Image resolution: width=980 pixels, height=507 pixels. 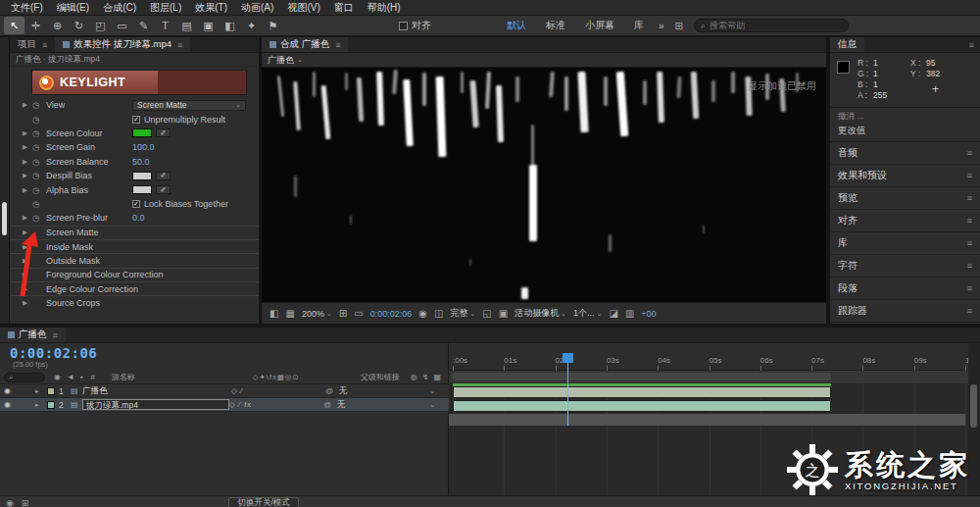 What do you see at coordinates (24, 378) in the screenshot?
I see `timeline-search-field: ⌕` at bounding box center [24, 378].